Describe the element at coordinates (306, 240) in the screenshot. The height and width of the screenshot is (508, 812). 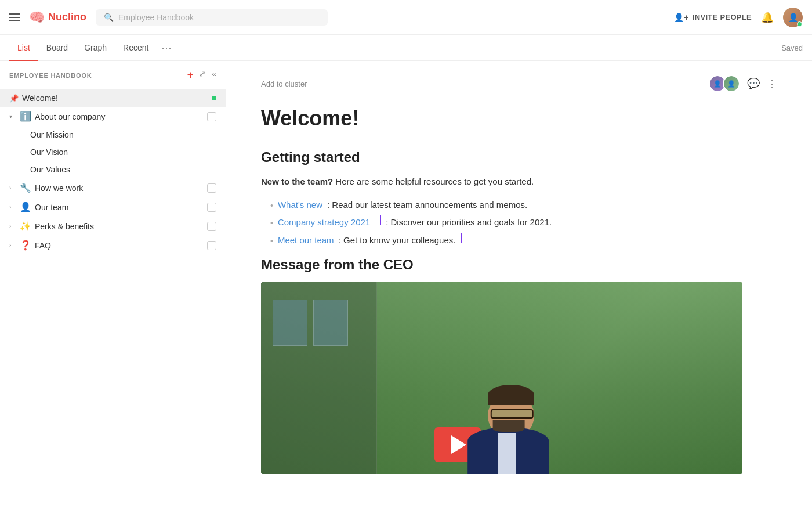
I see `meet-team-link: Meet our team` at that location.